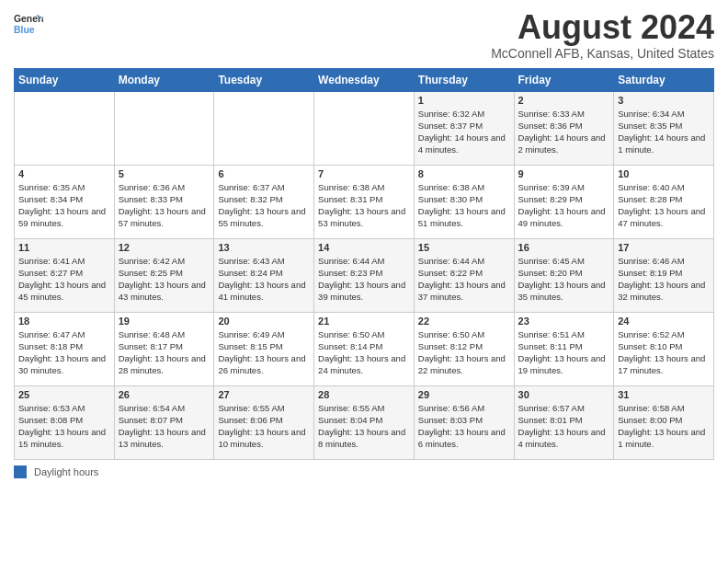  What do you see at coordinates (664, 128) in the screenshot?
I see `calendar-cell: 3Sunrise: 6:34 AM Sunset: 8:35 PM Daylig…` at bounding box center [664, 128].